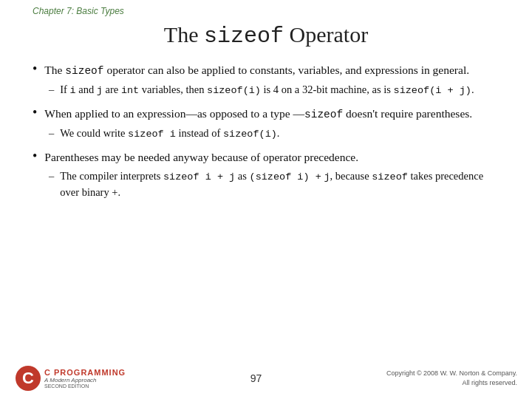  What do you see at coordinates (85, 386) in the screenshot?
I see `logo-edition: SECOND EDITION` at bounding box center [85, 386].